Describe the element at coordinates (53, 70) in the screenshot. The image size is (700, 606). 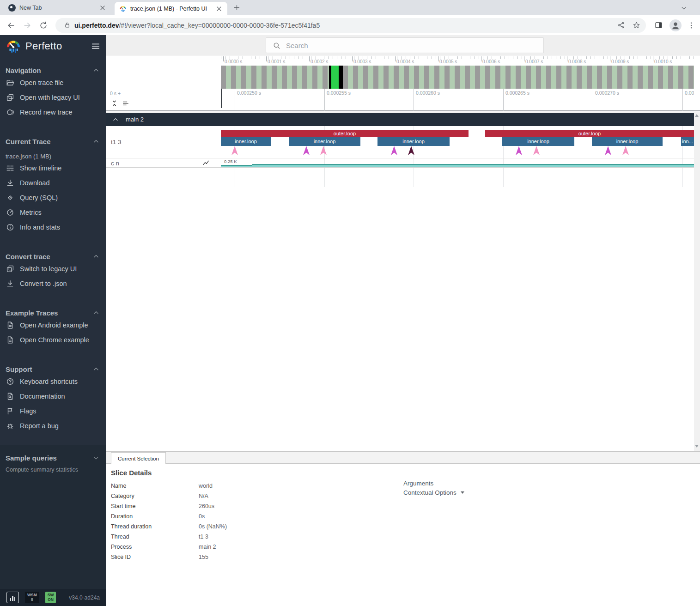
I see `sidebar-section-header-navigation: Navigation` at that location.